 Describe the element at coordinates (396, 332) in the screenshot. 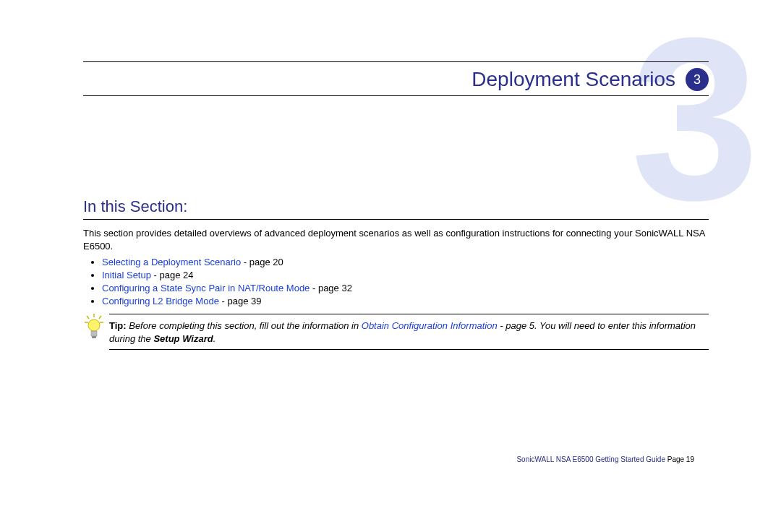

I see `tip-block: Tip: Before completing this section, fil…` at that location.